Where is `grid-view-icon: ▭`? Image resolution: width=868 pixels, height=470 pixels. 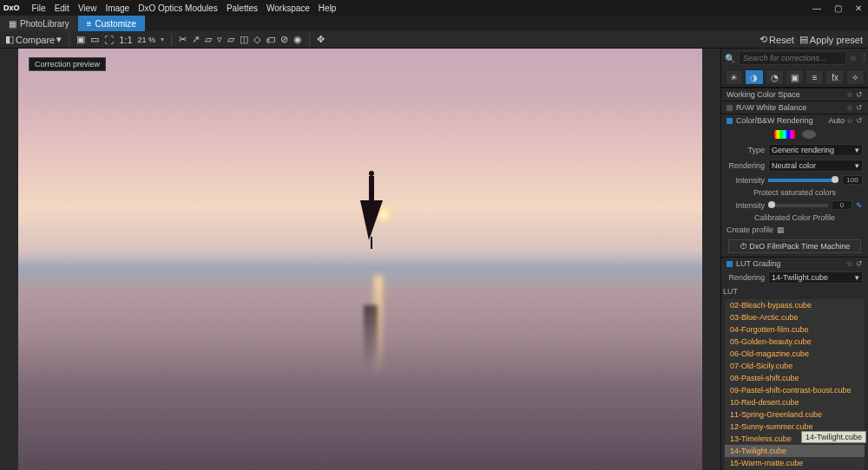 grid-view-icon: ▭ is located at coordinates (95, 40).